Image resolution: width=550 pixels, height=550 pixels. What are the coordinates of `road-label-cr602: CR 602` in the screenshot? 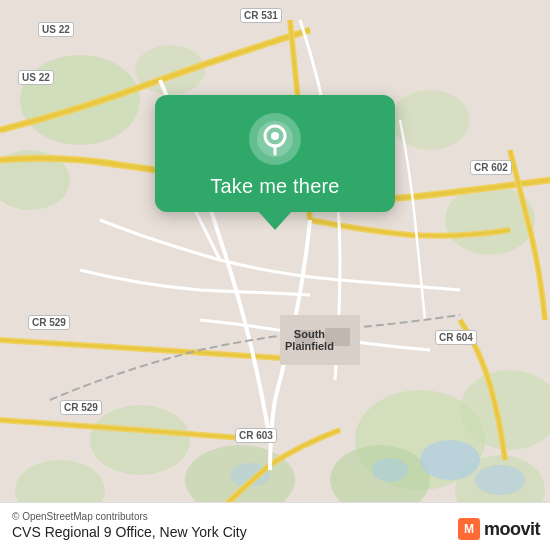 It's located at (491, 168).